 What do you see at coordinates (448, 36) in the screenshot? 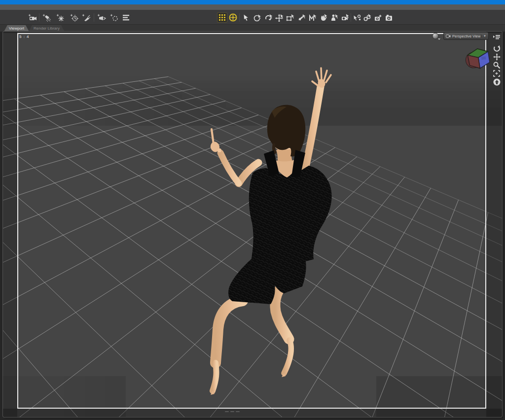
I see `camera-film-icon` at bounding box center [448, 36].